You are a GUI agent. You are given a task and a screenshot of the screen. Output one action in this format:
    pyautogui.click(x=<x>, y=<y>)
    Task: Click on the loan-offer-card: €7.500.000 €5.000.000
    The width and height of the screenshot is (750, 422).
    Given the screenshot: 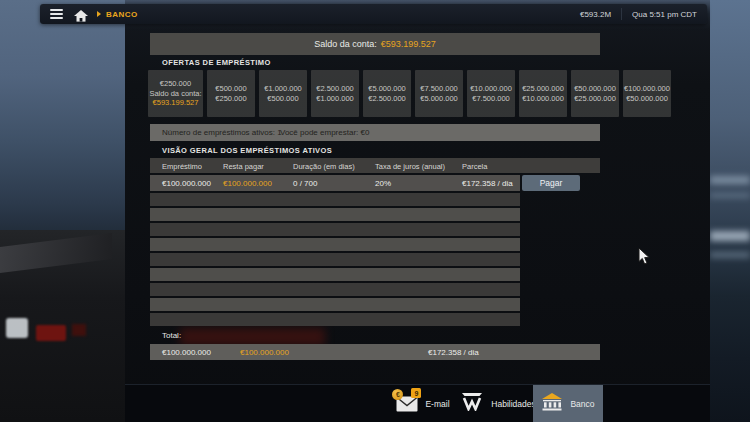 What is the action you would take?
    pyautogui.click(x=439, y=94)
    